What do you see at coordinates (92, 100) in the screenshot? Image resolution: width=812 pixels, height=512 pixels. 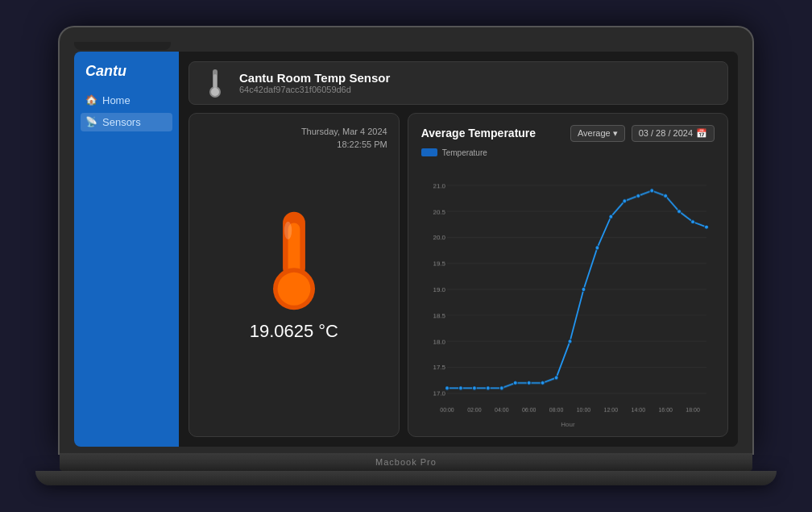 I see `home-icon: 🏠` at bounding box center [92, 100].